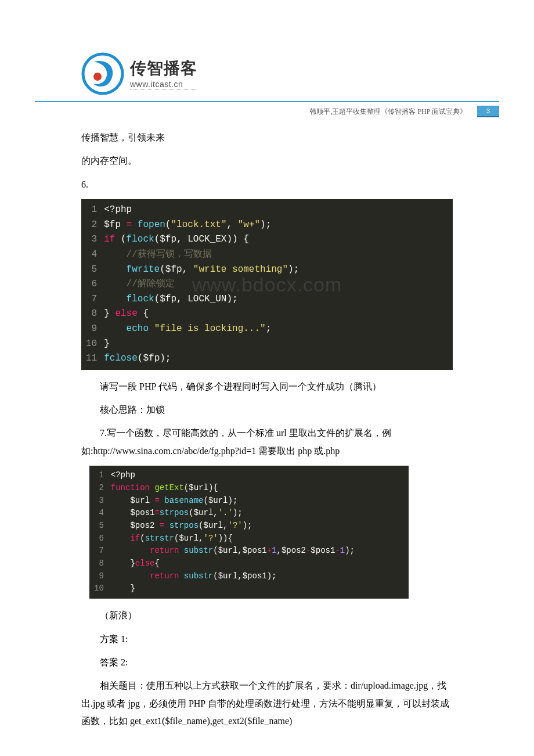 Image resolution: width=534 pixels, height=756 pixels. I want to click on logo-text: 传智播客 www.itcast.cn, so click(164, 74).